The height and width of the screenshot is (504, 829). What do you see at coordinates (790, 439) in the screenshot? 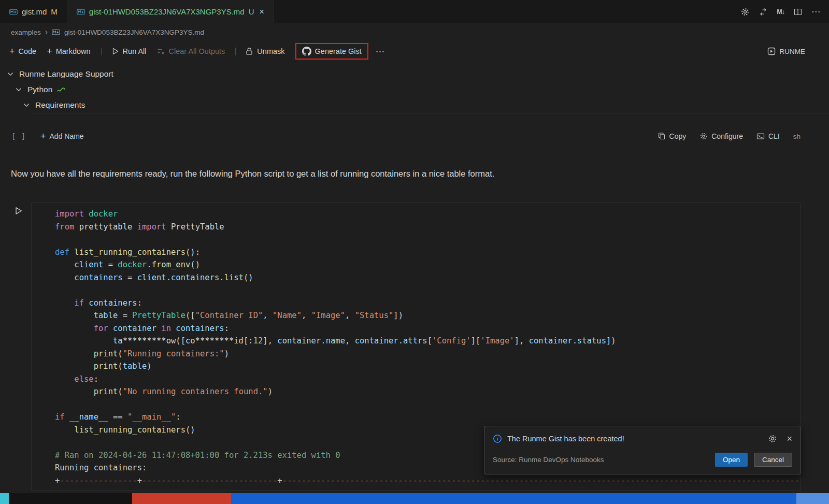
I see `close-notification-icon: ×` at bounding box center [790, 439].